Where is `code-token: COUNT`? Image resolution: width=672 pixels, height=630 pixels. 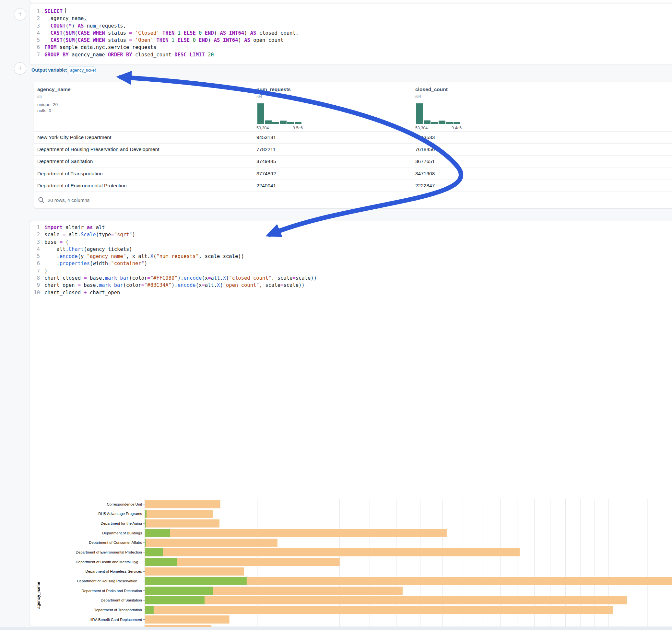 code-token: COUNT is located at coordinates (58, 26).